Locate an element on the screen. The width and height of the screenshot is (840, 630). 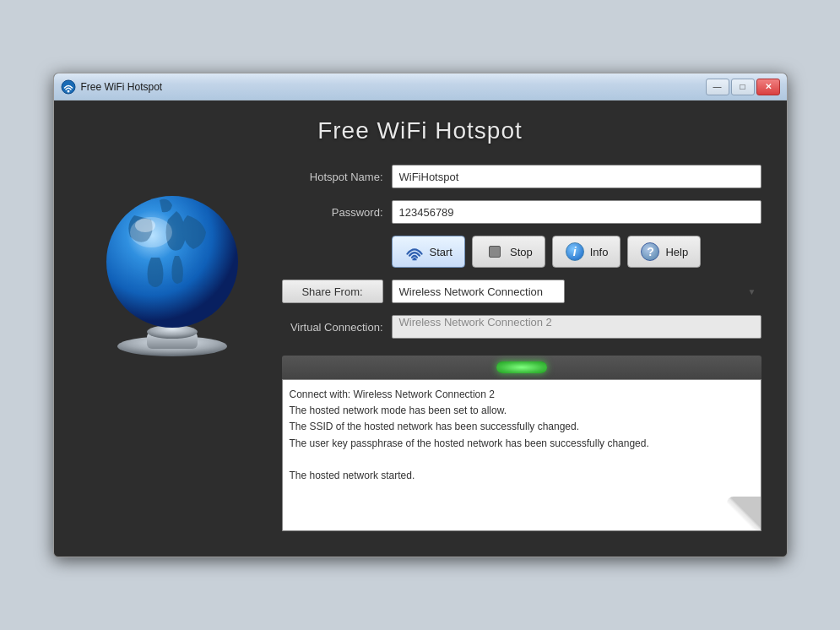
virtual-connection-value: Wireless Network Connection 2 is located at coordinates (577, 327).